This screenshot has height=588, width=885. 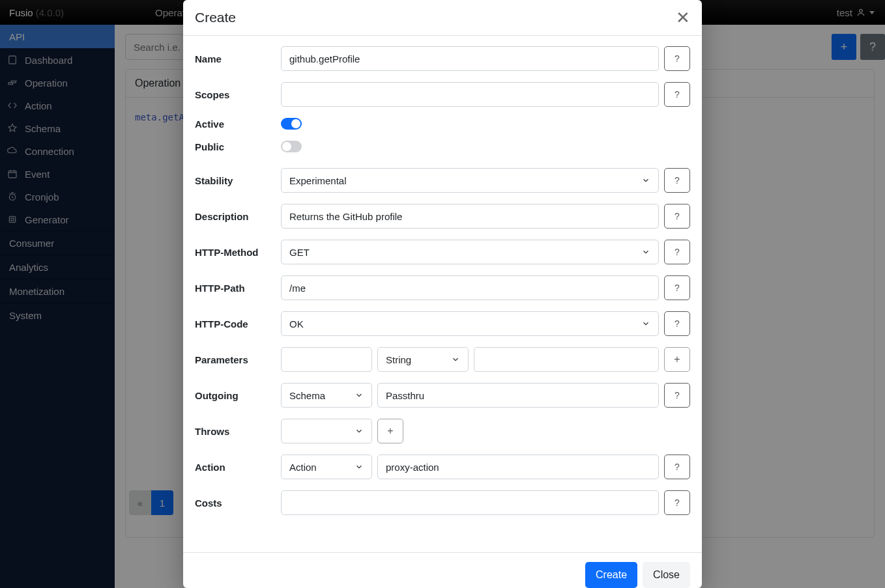 What do you see at coordinates (677, 180) in the screenshot?
I see `stability-help-button: ?` at bounding box center [677, 180].